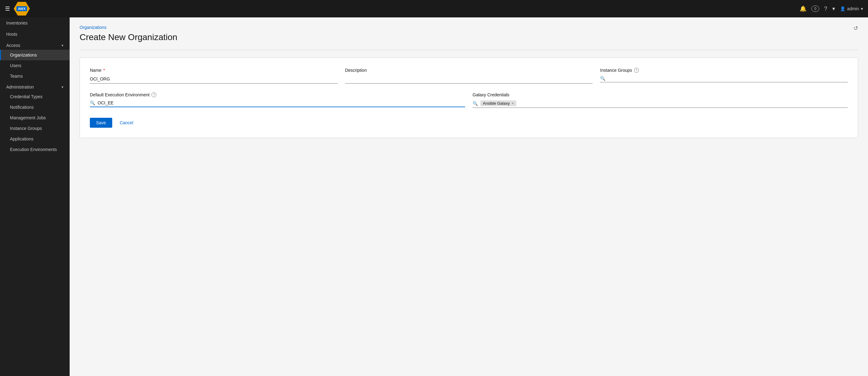 Image resolution: width=868 pixels, height=376 pixels. Describe the element at coordinates (128, 28) in the screenshot. I see `breadcrumb: Organizations` at that location.